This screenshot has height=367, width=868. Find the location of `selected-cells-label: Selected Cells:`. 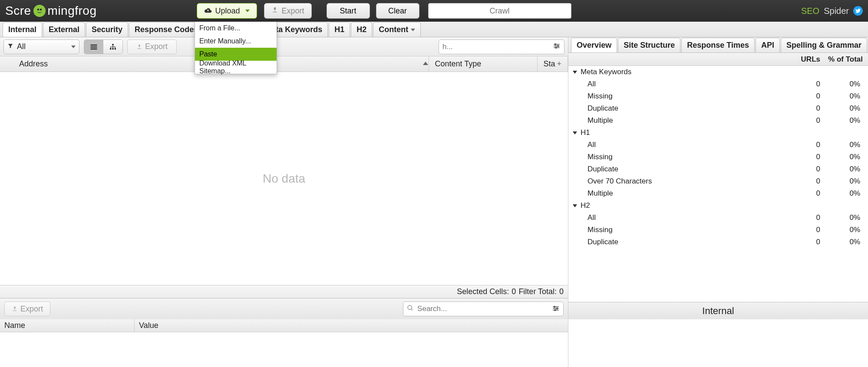

selected-cells-label: Selected Cells: is located at coordinates (483, 292).